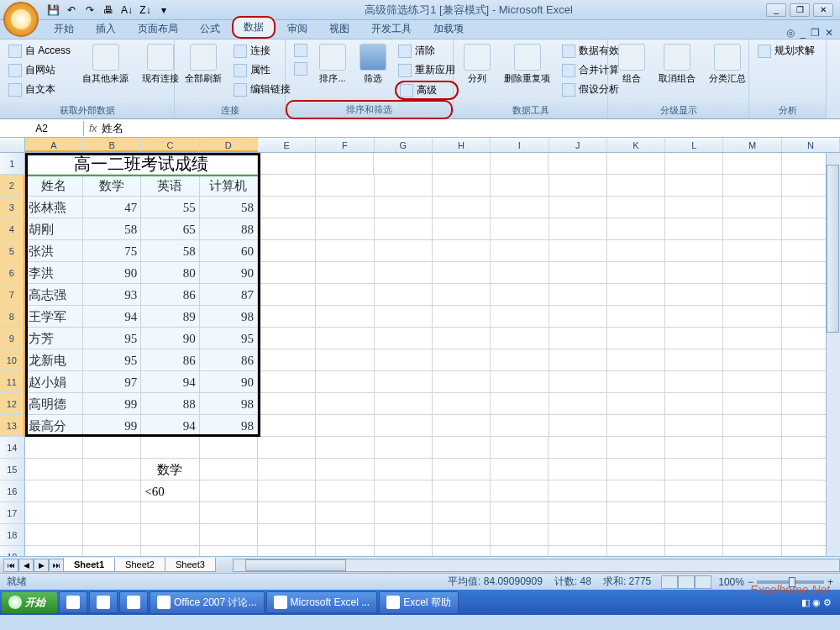  What do you see at coordinates (13, 339) in the screenshot?
I see `row-header: 9` at bounding box center [13, 339].